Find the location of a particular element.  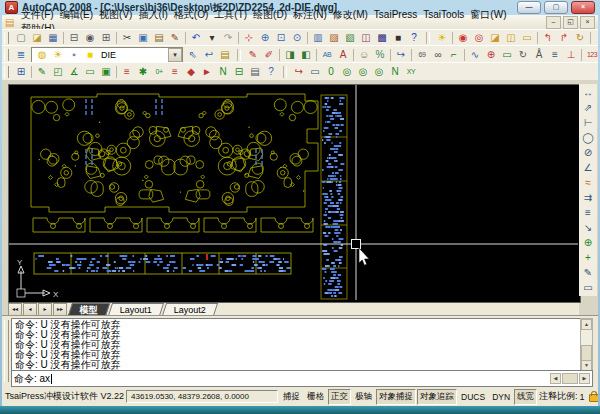

mdi-restore-button: ◱ is located at coordinates (570, 22).